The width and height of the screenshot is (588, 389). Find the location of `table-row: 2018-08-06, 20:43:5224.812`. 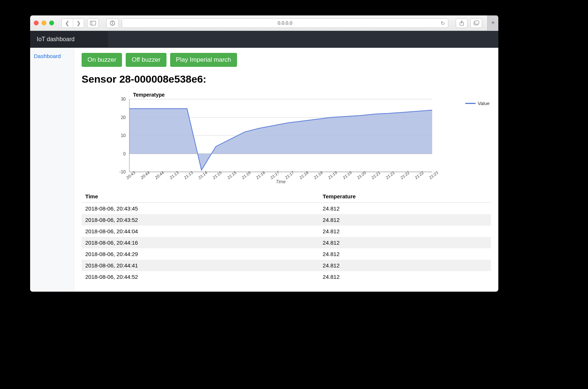

table-row: 2018-08-06, 20:43:5224.812 is located at coordinates (286, 220).